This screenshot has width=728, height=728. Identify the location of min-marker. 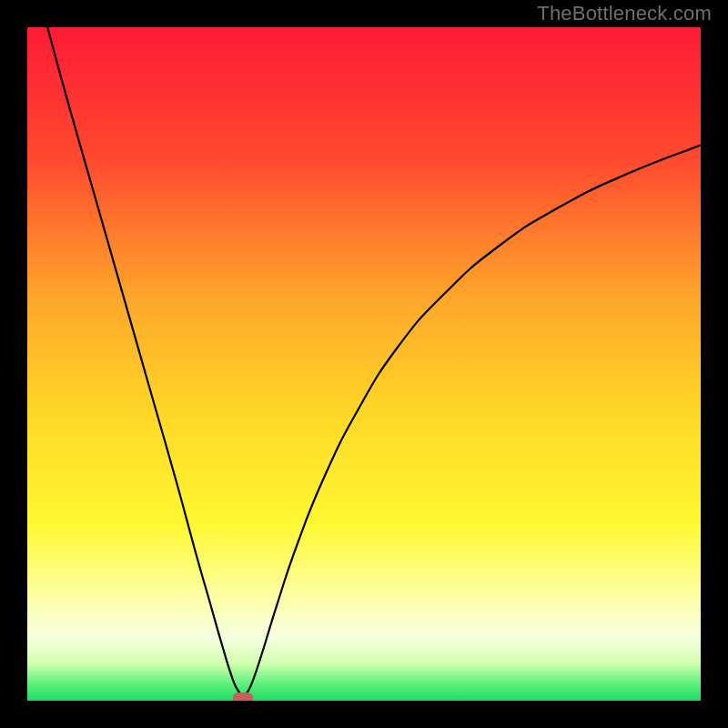
(243, 697).